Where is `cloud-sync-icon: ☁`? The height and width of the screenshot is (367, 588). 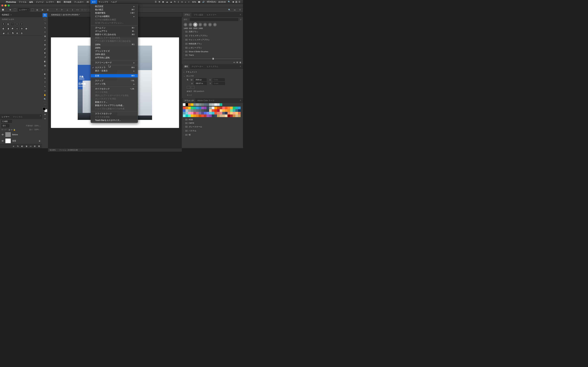 cloud-sync-icon: ☁ is located at coordinates (167, 2).